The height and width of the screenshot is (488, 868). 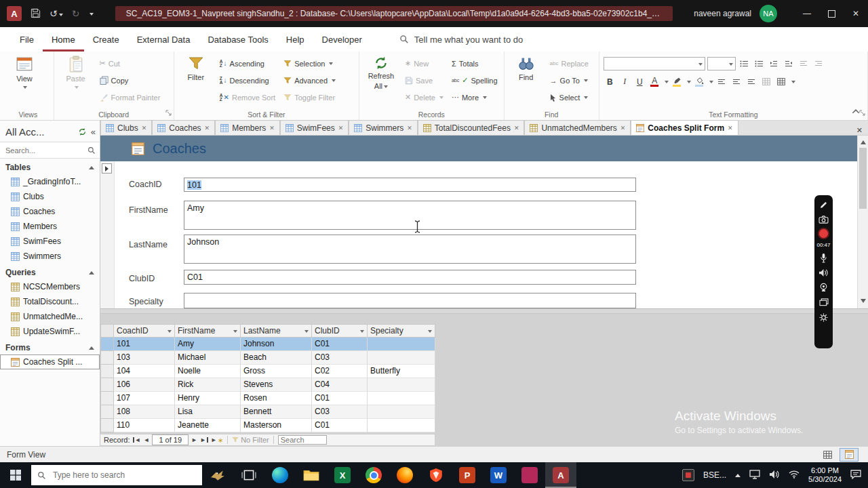 I want to click on eagle-app-button, so click(x=218, y=475).